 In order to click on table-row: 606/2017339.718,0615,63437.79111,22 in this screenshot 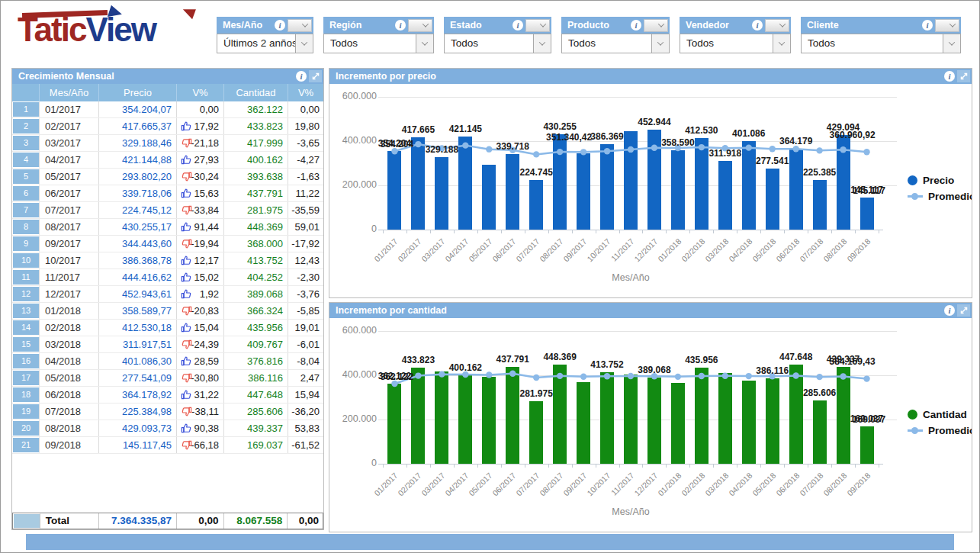, I will do `click(168, 194)`.